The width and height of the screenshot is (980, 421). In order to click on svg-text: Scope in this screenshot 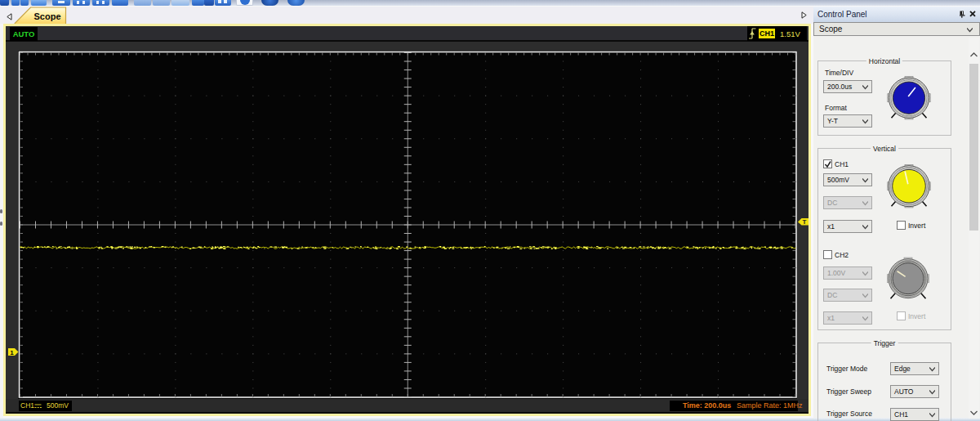, I will do `click(47, 16)`.